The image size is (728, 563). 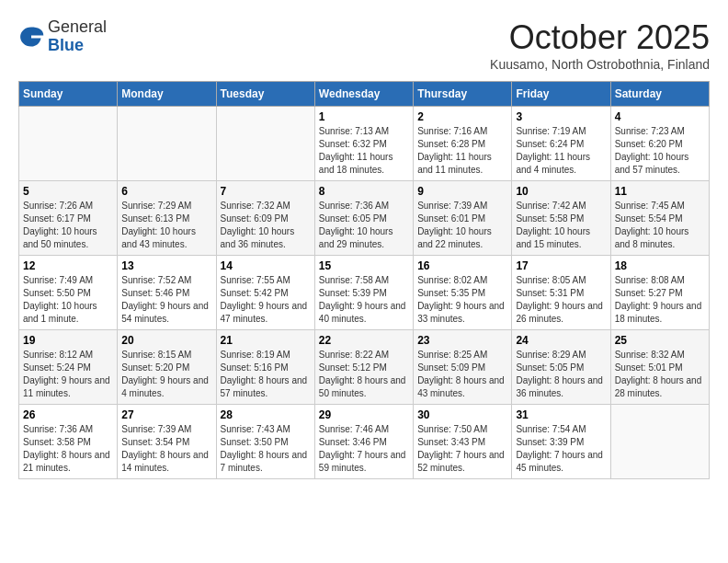 What do you see at coordinates (463, 144) in the screenshot?
I see `day-cell: 2Sunrise: 7:16 AM Sunset: 6:28 PM Daylig…` at bounding box center [463, 144].